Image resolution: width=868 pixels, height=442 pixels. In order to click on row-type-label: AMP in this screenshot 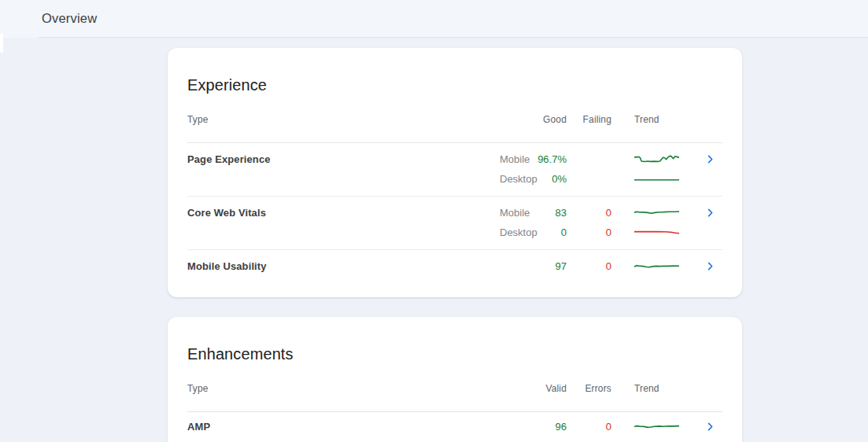, I will do `click(343, 426)`.